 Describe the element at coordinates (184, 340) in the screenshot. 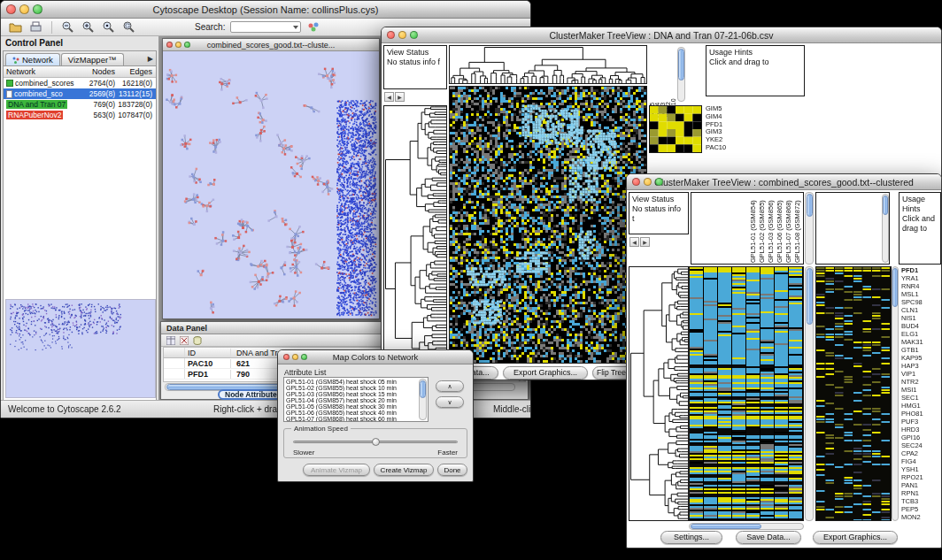

I see `attribute-delete-icon` at that location.